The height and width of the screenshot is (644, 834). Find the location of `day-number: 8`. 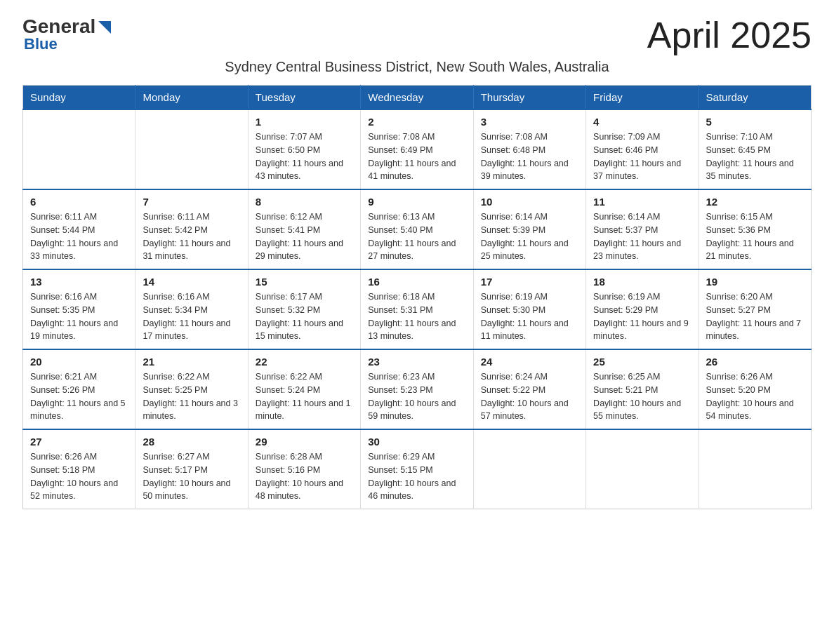

day-number: 8 is located at coordinates (305, 202).